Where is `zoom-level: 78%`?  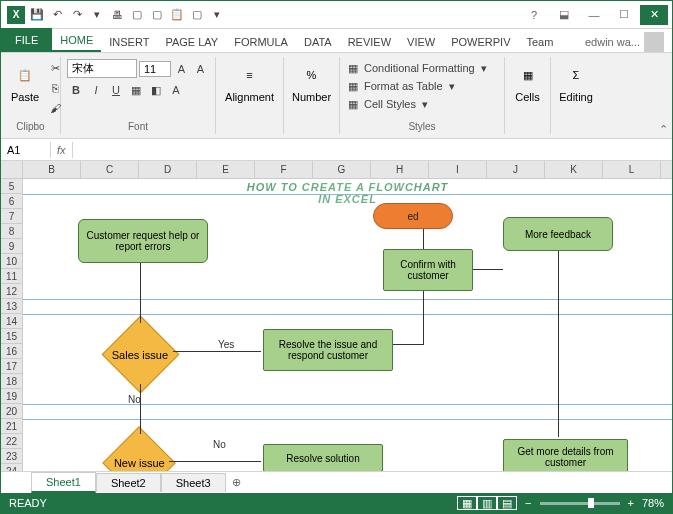
zoom-level: 78% is located at coordinates (653, 503).